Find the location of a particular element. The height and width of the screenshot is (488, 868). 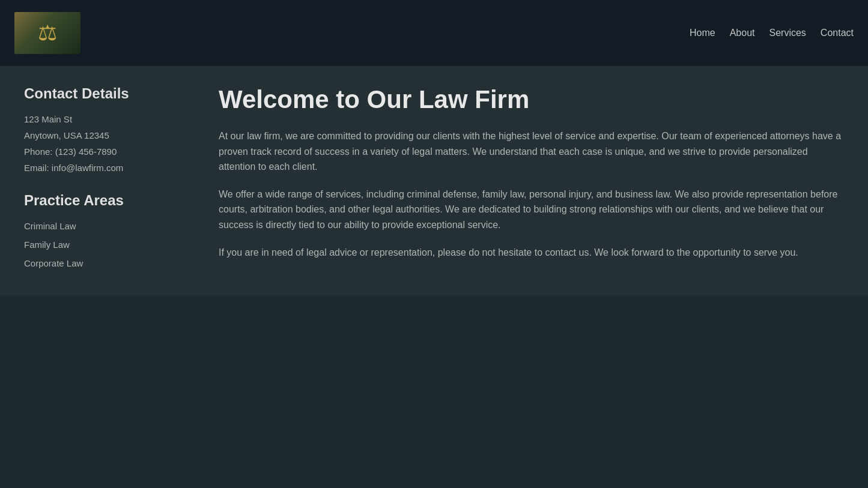

main-paragraph-2: We offer a wide range of services, inclu… is located at coordinates (531, 210).